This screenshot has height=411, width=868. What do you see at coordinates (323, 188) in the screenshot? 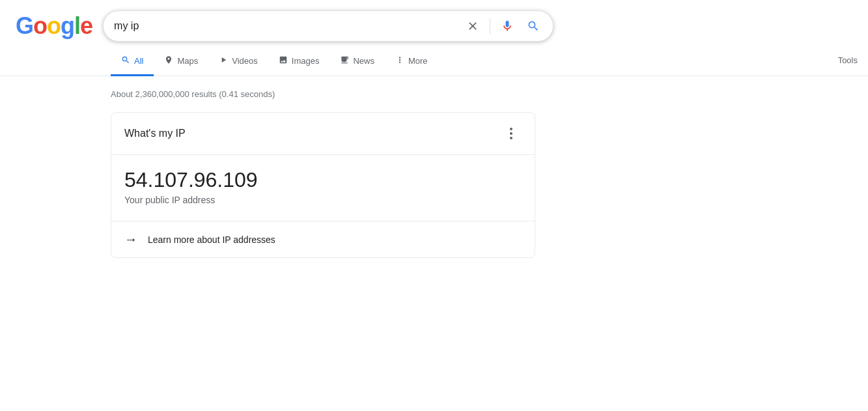
I see `widget-body: 54.107.96.109 Your public IP address` at bounding box center [323, 188].